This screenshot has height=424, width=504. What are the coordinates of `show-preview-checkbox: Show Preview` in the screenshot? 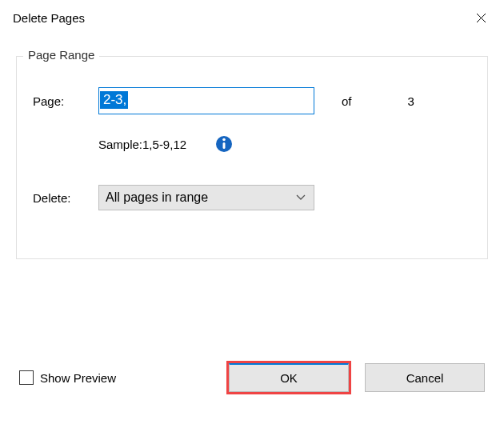 It's located at (67, 378).